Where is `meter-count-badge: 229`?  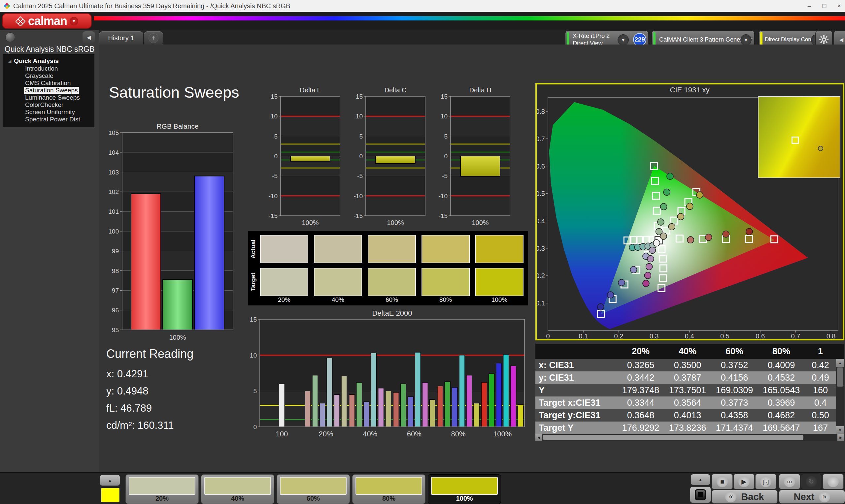 meter-count-badge: 229 is located at coordinates (639, 39).